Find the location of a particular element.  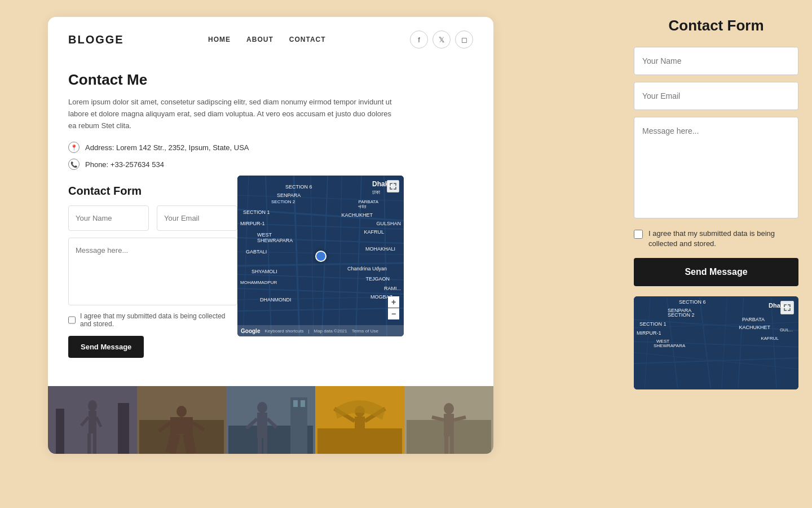

address-row: 📍 Address: Lorem 142 Str., 2352, Ipsum, … is located at coordinates (271, 147).